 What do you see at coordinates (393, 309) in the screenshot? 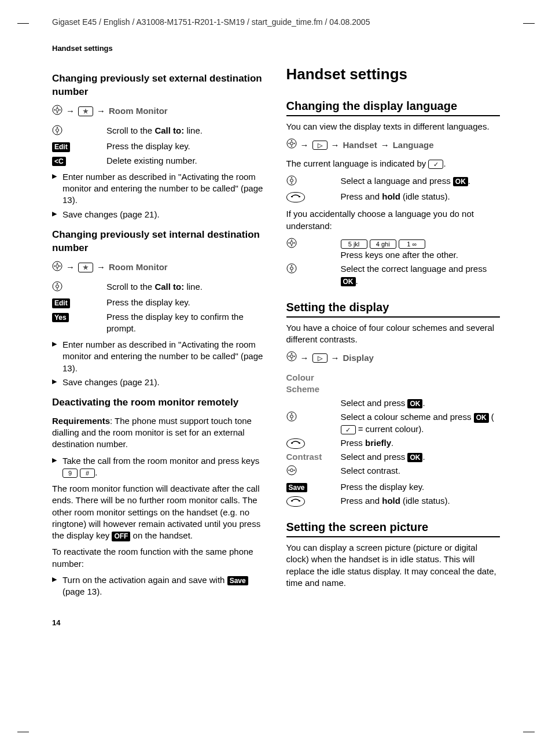
I see `heading-display: Setting the display` at bounding box center [393, 309].